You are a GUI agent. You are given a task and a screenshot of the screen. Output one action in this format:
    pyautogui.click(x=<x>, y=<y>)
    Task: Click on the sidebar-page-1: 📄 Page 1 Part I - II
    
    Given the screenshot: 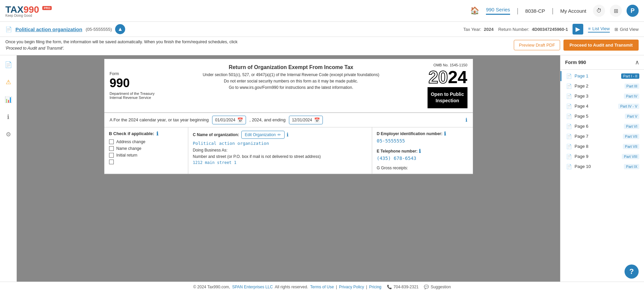 What is the action you would take?
    pyautogui.click(x=602, y=76)
    